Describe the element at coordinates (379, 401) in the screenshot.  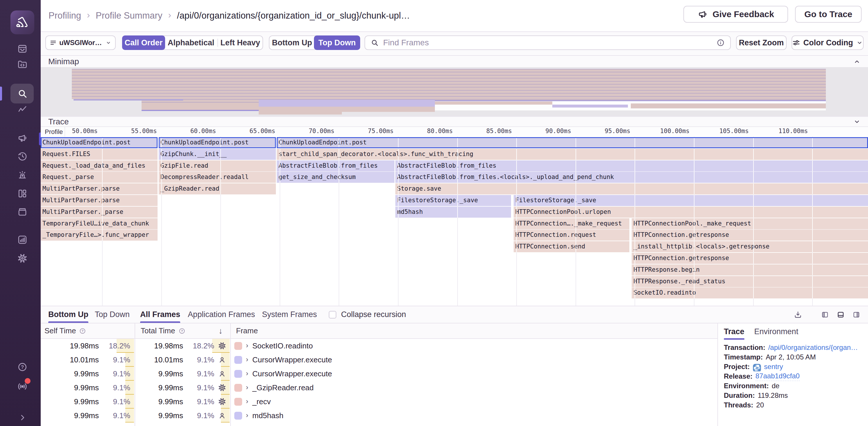
I see `table-row: 9.99ms 9.1% 9.99ms 9.1% › _recv` at that location.